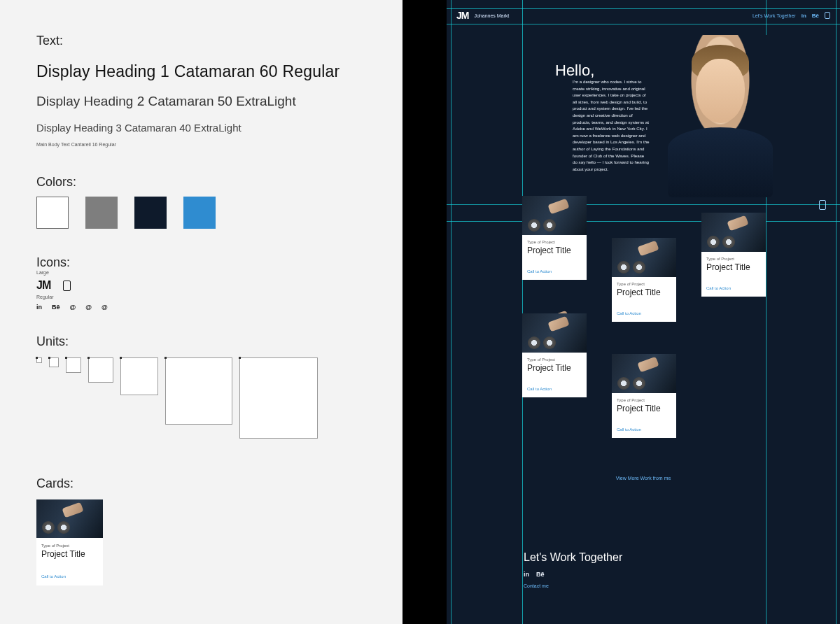 This screenshot has height=624, width=840. Describe the element at coordinates (540, 574) in the screenshot. I see `footer-behance-icon: Bē` at that location.